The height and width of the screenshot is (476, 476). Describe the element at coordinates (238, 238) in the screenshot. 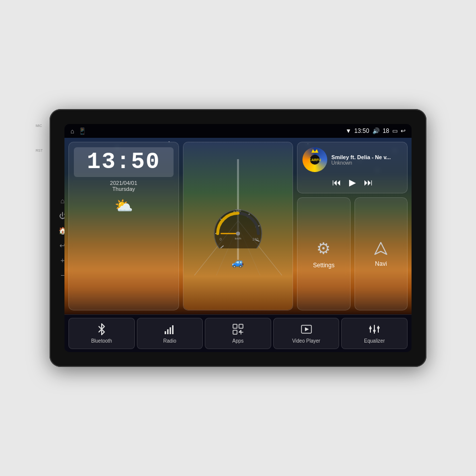

I see `svg-text: km/h` at that location.